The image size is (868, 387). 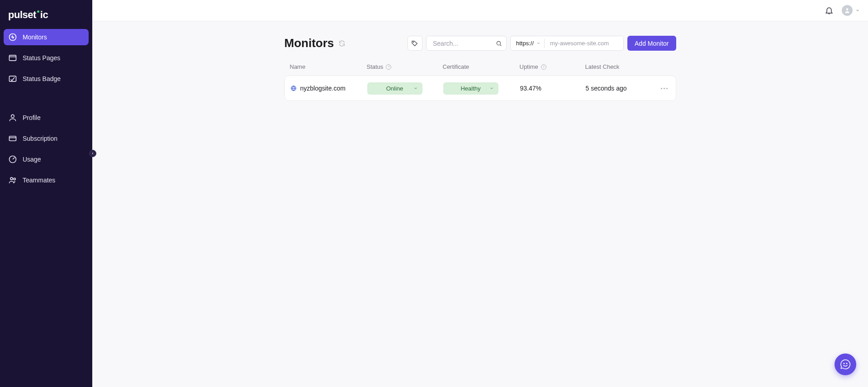 I want to click on sidebar-item-teammates: Teammates, so click(x=46, y=180).